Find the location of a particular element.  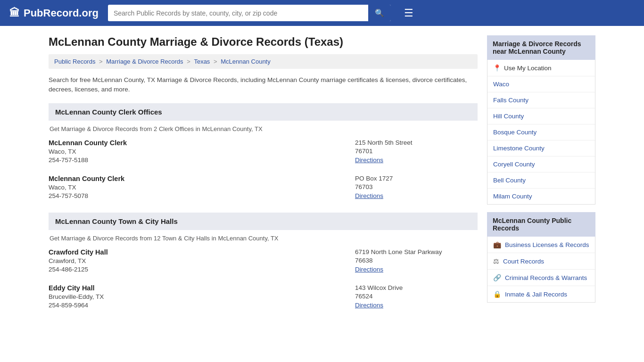

scales-icon: ⚖ is located at coordinates (496, 261).